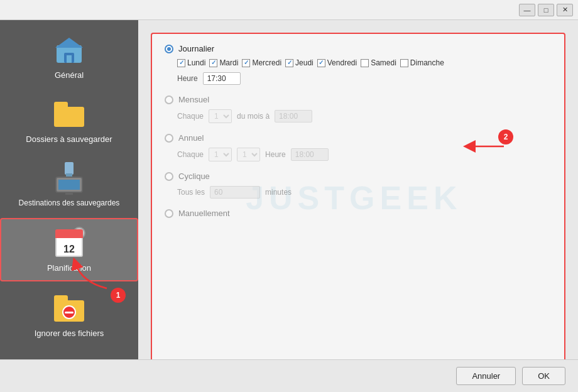 This screenshot has width=578, height=392. What do you see at coordinates (69, 50) in the screenshot?
I see `general-icon-area` at bounding box center [69, 50].